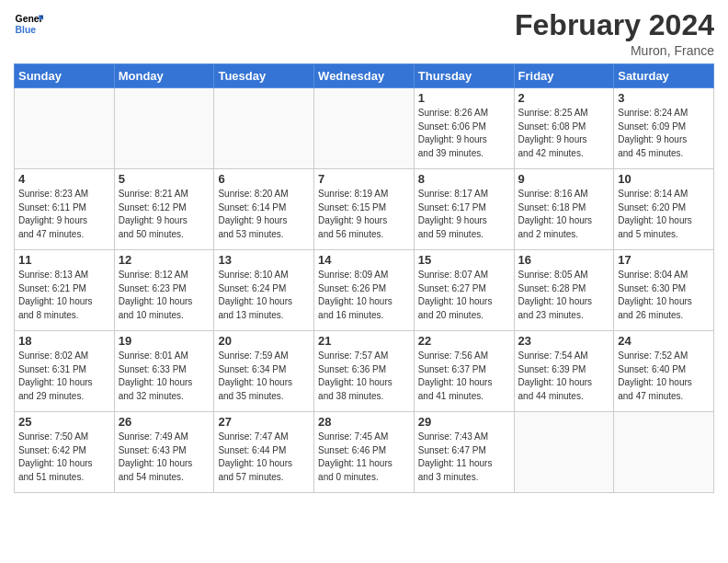 This screenshot has height=563, width=728. Describe the element at coordinates (564, 210) in the screenshot. I see `day-cell: 9Sunrise: 8:16 AM Sunset: 6:18 PM Daylig…` at that location.